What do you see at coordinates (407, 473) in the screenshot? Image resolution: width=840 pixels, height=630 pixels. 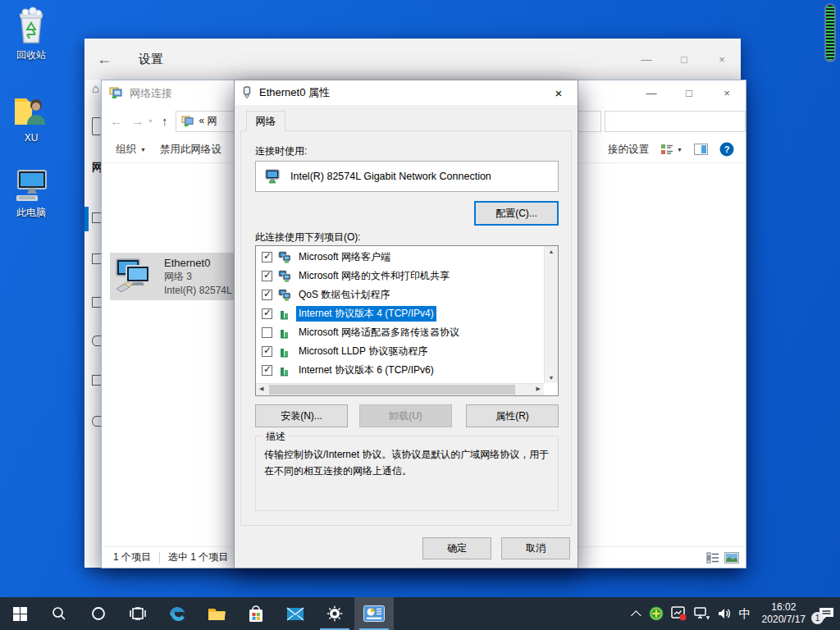 I see `description-groupbox: 描述 传输控制协议/Internet 协议。该协议是默认的广域网络协议，用于在不…` at bounding box center [407, 473].